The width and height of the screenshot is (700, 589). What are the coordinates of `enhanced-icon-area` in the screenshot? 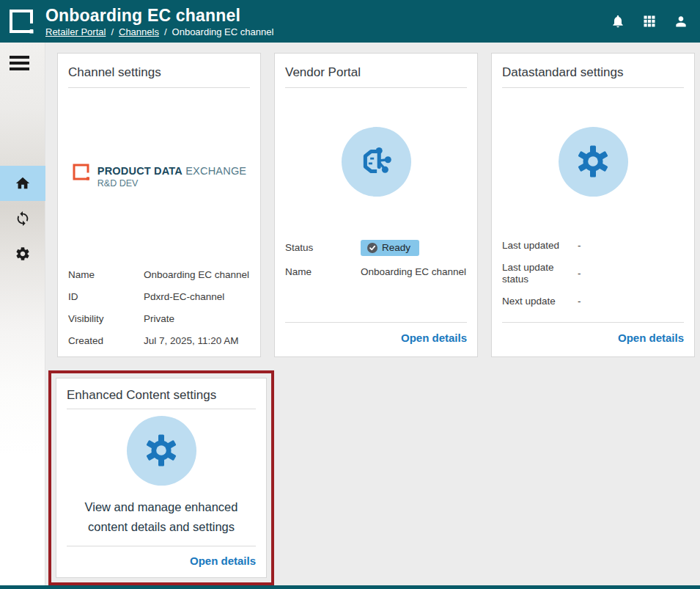 It's located at (161, 450).